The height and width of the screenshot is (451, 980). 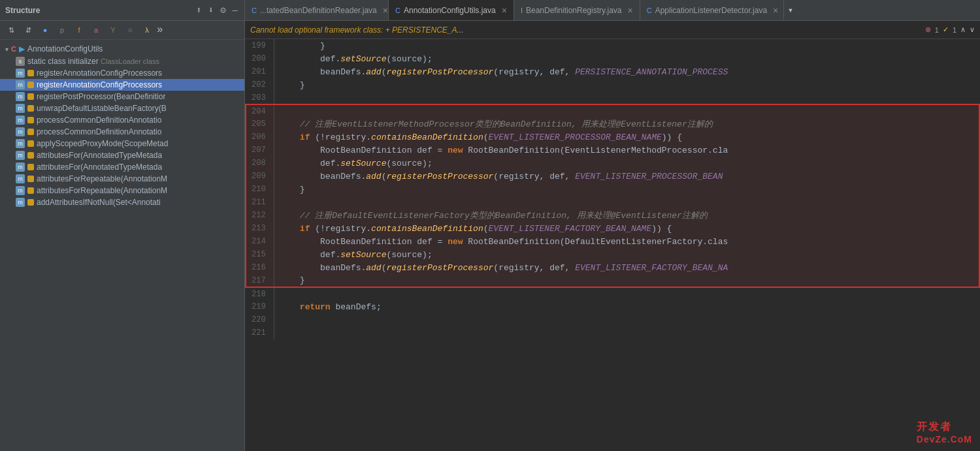 I want to click on tab-reader-icon: C, so click(x=254, y=10).